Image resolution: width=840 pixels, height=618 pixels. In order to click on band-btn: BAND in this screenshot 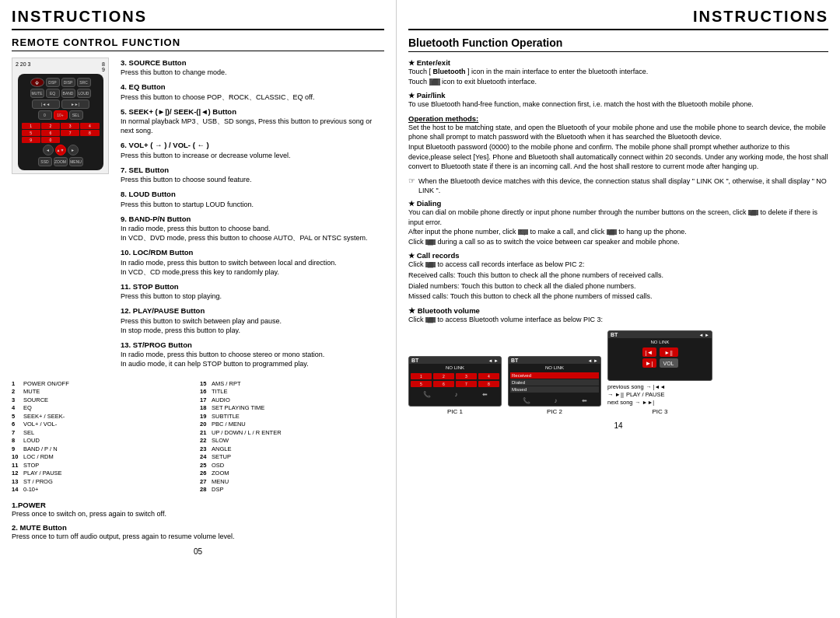, I will do `click(68, 93)`.